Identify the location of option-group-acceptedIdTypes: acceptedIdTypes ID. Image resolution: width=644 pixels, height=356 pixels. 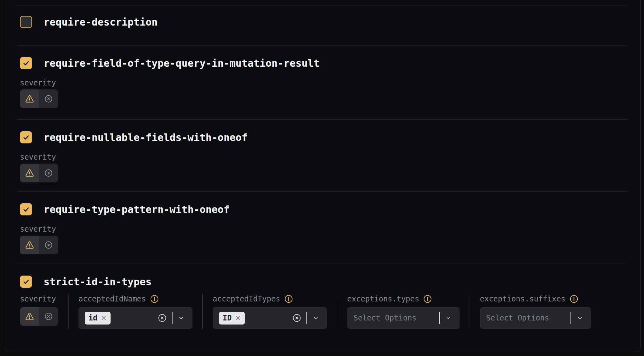
(270, 312).